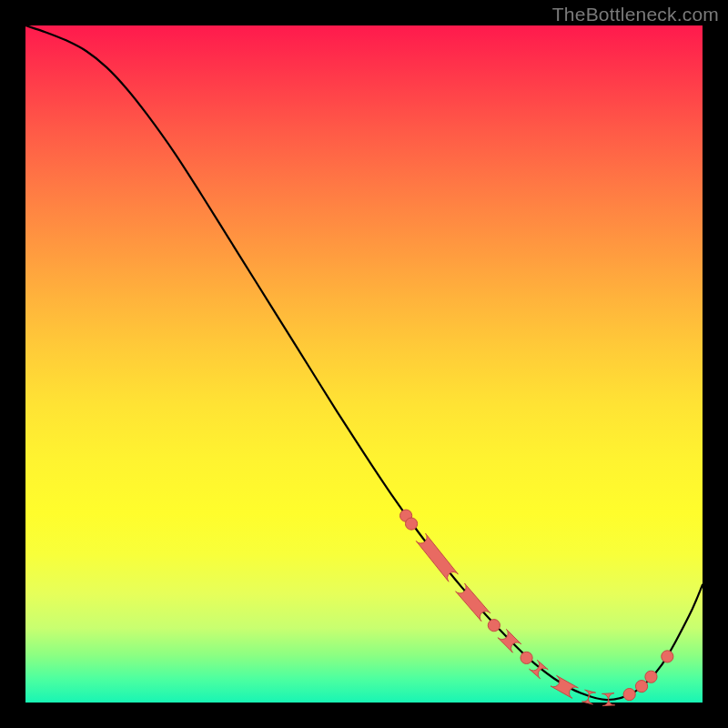 The width and height of the screenshot is (728, 728). I want to click on marker-layer, so click(537, 608).